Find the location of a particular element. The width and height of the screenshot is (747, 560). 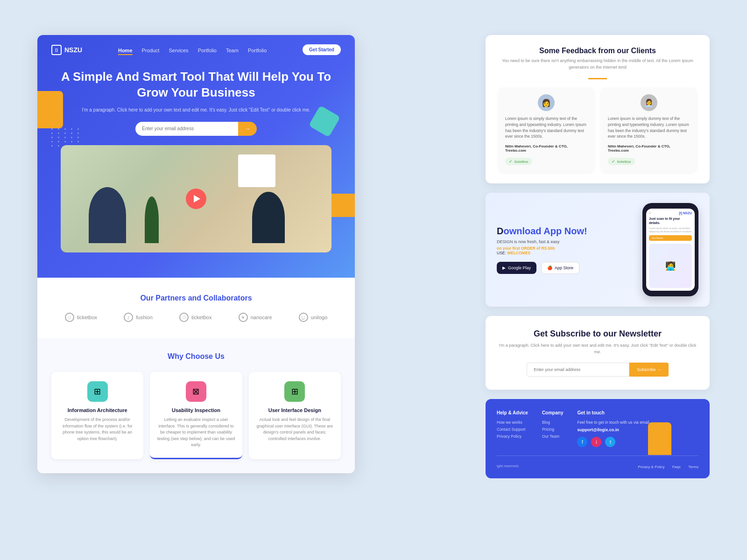

phone-text: Lorem ipsum dolor sit amet, consectetur … is located at coordinates (670, 230).